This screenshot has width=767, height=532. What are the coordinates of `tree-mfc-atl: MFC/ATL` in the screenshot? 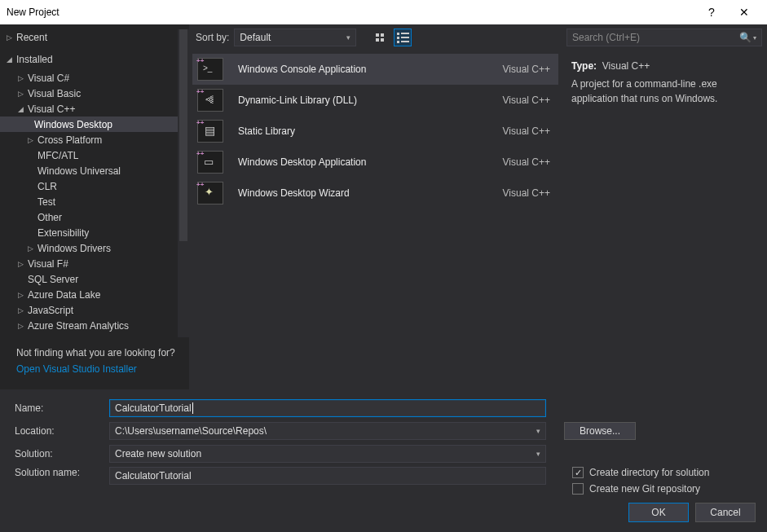 It's located at (95, 155).